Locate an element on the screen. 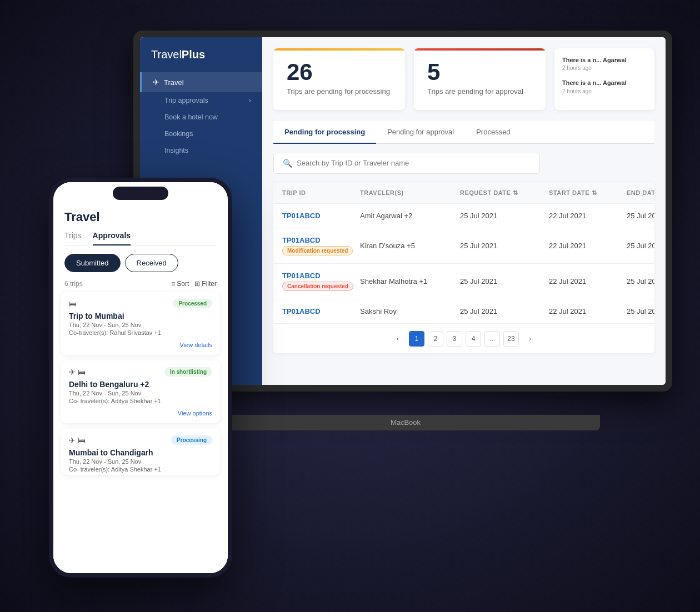 The image size is (700, 612). sidebar-item-trip-approvals: Trip approvals › is located at coordinates (201, 101).